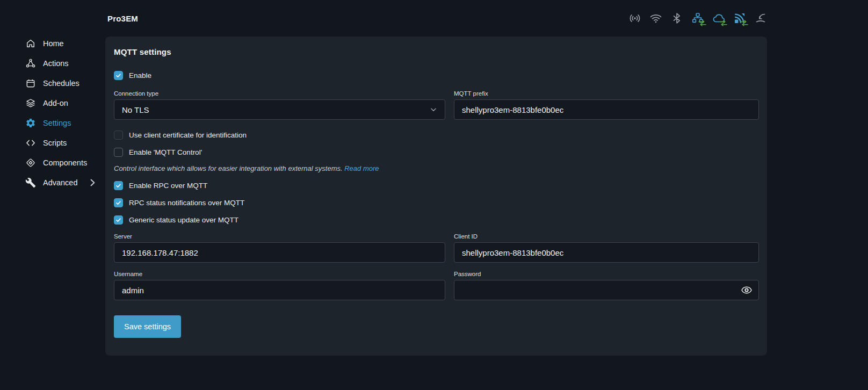 This screenshot has width=868, height=390. Describe the element at coordinates (656, 18) in the screenshot. I see `wifi-icon` at that location.